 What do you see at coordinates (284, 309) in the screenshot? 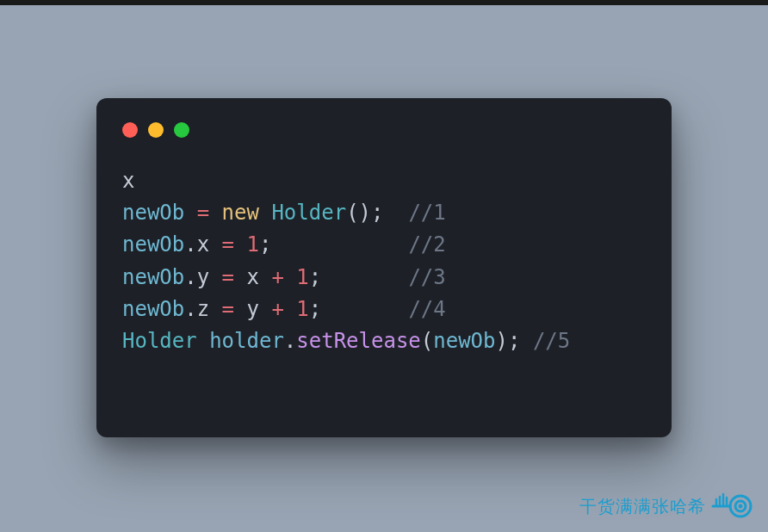
I see `code-line: newOb.z = y + 1; //4` at bounding box center [284, 309].